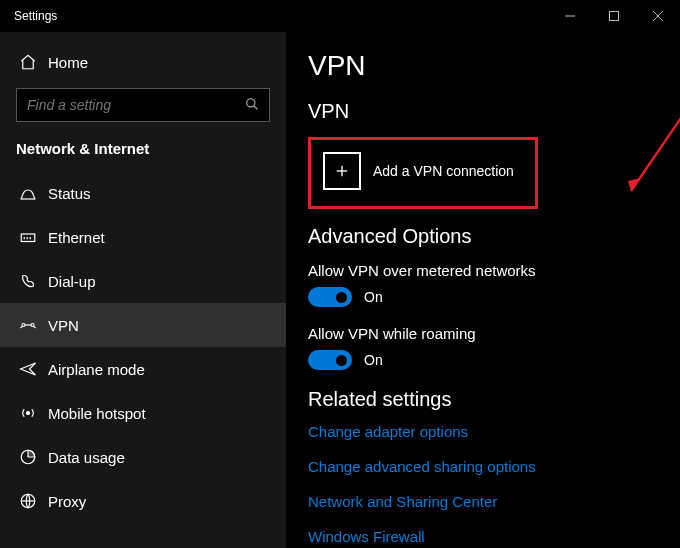 Image resolution: width=680 pixels, height=548 pixels. What do you see at coordinates (494, 112) in the screenshot?
I see `vpn-section-heading: VPN` at bounding box center [494, 112].